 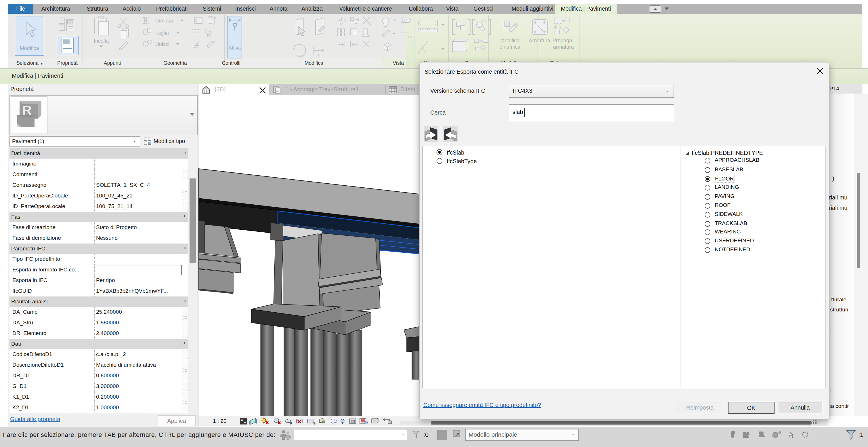 What do you see at coordinates (540, 40) in the screenshot?
I see `svg-text: Armatura` at bounding box center [540, 40].